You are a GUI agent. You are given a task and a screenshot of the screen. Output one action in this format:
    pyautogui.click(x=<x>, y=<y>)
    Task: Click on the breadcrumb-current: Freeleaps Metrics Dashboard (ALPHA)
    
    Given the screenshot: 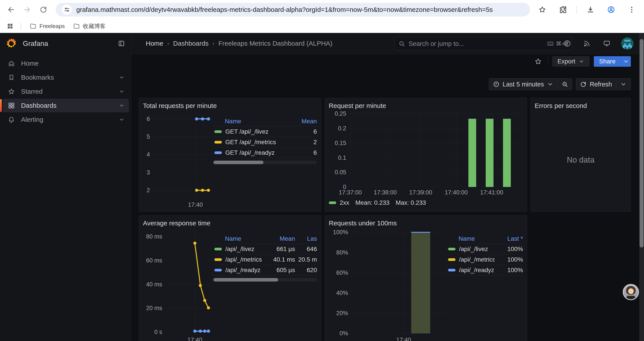 What is the action you would take?
    pyautogui.click(x=275, y=44)
    